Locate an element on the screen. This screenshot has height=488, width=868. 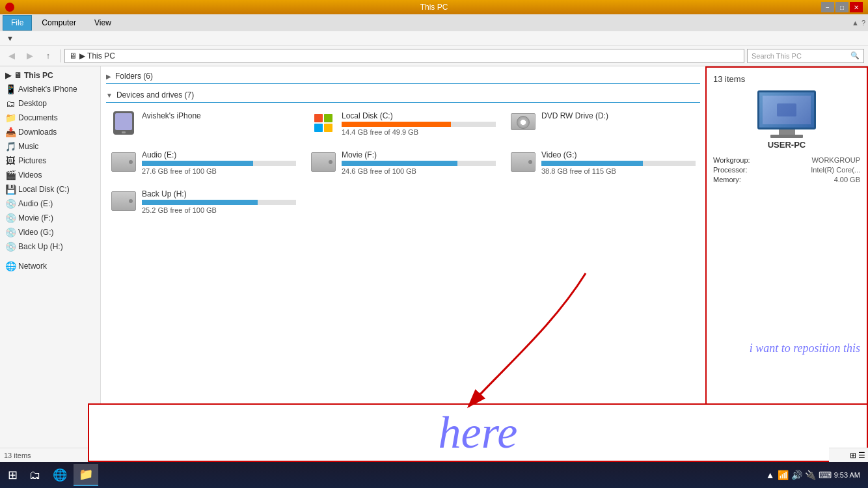
drive-bar-fill-backuph is located at coordinates (200, 202).